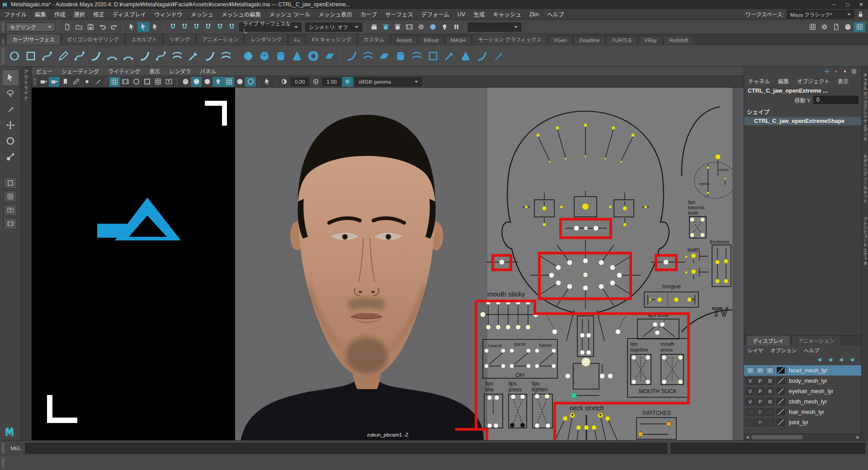 This screenshot has height=470, width=868. Describe the element at coordinates (10, 78) in the screenshot. I see `select-tool` at that location.